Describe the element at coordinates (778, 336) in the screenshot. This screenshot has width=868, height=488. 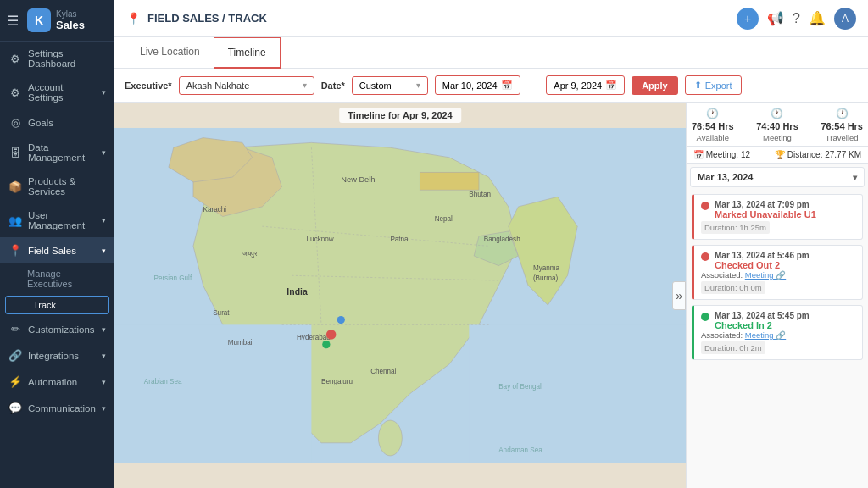
I see `event-assoc-3: Associated: Meeting 🔗` at that location.